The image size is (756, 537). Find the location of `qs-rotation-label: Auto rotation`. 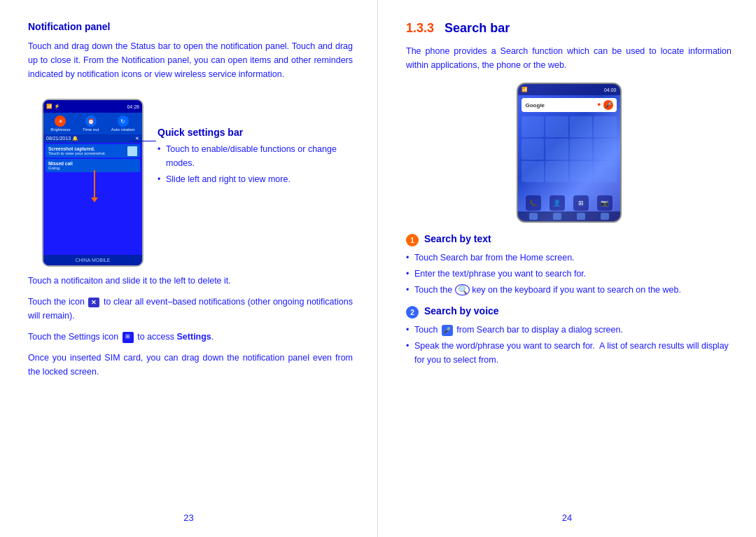

qs-rotation-label: Auto rotation is located at coordinates (123, 130).